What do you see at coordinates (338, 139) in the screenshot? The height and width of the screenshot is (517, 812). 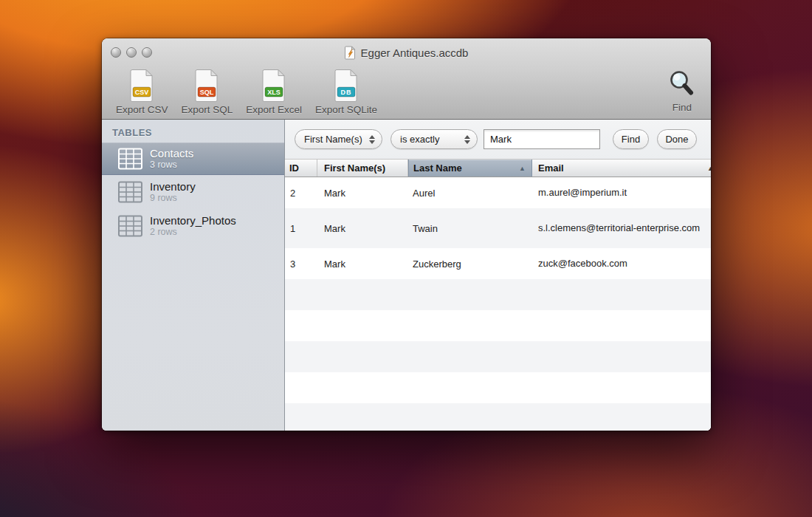 I see `filter-field-dropdown: First Name(s)` at bounding box center [338, 139].